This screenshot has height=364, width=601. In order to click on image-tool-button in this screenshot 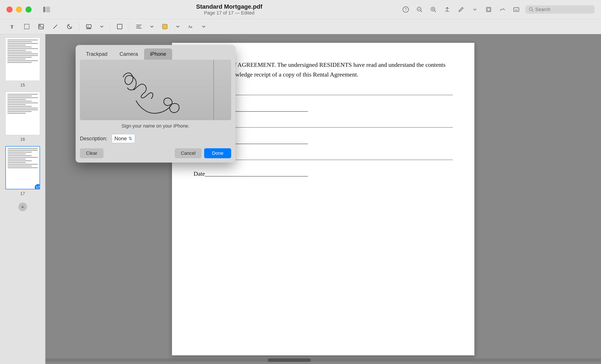, I will do `click(41, 26)`.